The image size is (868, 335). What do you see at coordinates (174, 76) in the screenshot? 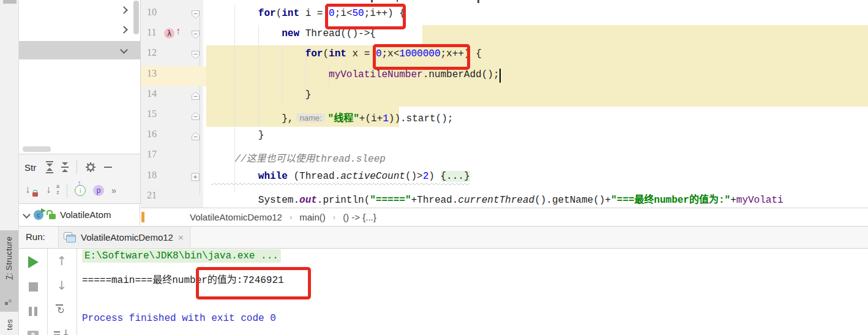
I see `gutter-line-13: 13` at bounding box center [174, 76].